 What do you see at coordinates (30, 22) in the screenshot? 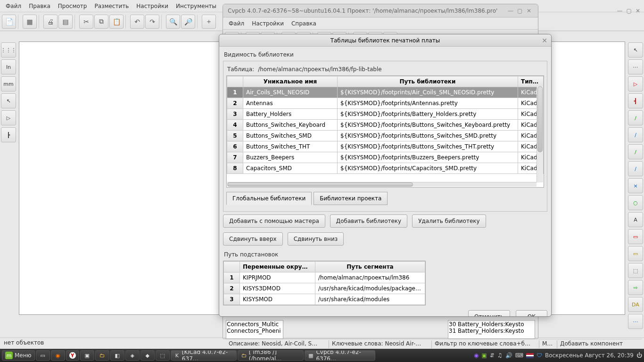
I see `tb-sheet-icon: ▦` at bounding box center [30, 22].